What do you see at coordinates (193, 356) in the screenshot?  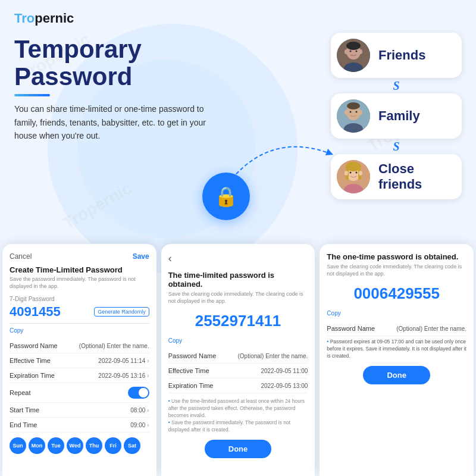 I see `p2-label-name: Password Name` at bounding box center [193, 356].